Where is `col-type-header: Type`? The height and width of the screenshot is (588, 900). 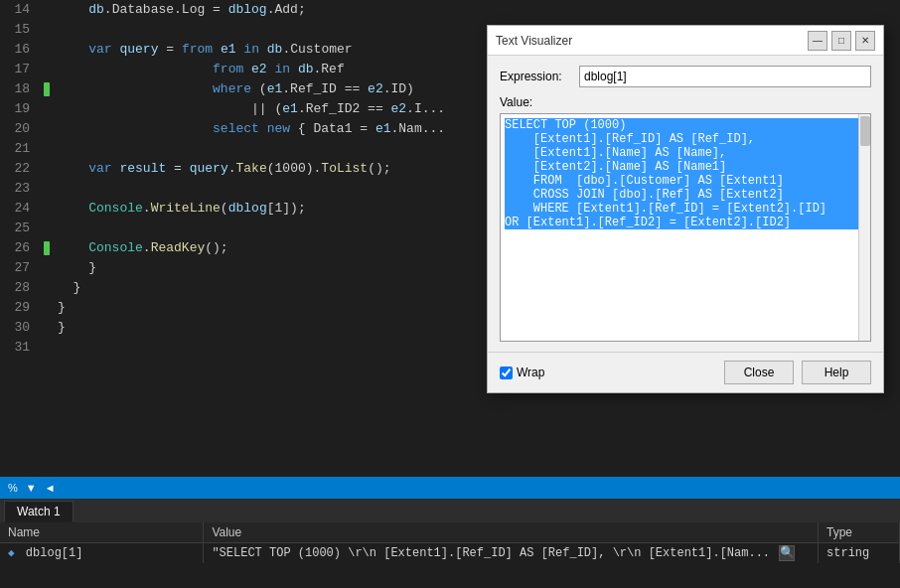
col-type-header: Type is located at coordinates (859, 532).